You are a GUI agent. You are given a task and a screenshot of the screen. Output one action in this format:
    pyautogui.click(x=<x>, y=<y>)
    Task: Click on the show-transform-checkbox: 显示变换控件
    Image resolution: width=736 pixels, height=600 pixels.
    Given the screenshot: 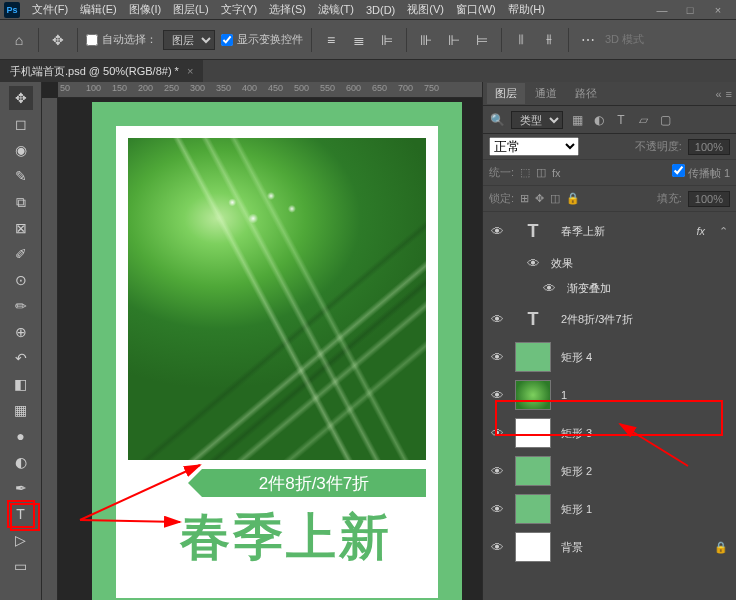 What is the action you would take?
    pyautogui.click(x=262, y=40)
    